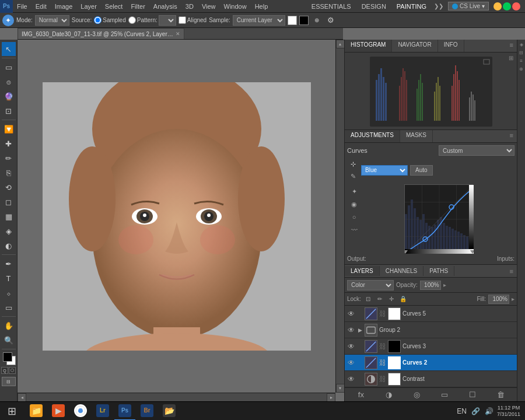 The height and width of the screenshot is (420, 525). I want to click on aligned-label: Aligned, so click(192, 20).